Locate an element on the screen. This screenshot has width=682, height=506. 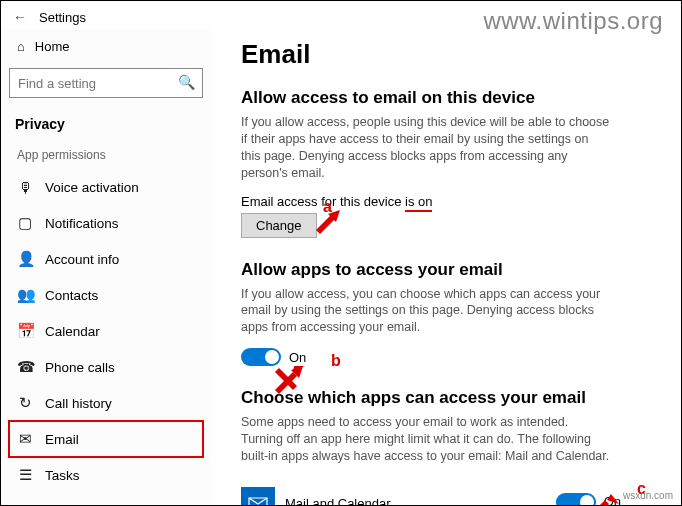
change-button: Change is located at coordinates (279, 226).